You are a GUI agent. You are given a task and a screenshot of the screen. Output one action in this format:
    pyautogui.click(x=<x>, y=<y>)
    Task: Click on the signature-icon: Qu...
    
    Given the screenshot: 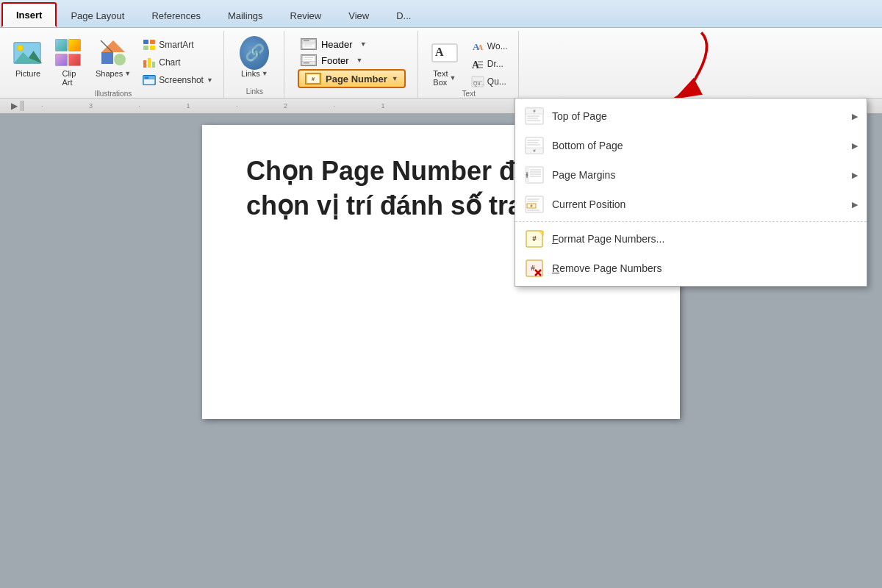 What is the action you would take?
    pyautogui.click(x=478, y=82)
    